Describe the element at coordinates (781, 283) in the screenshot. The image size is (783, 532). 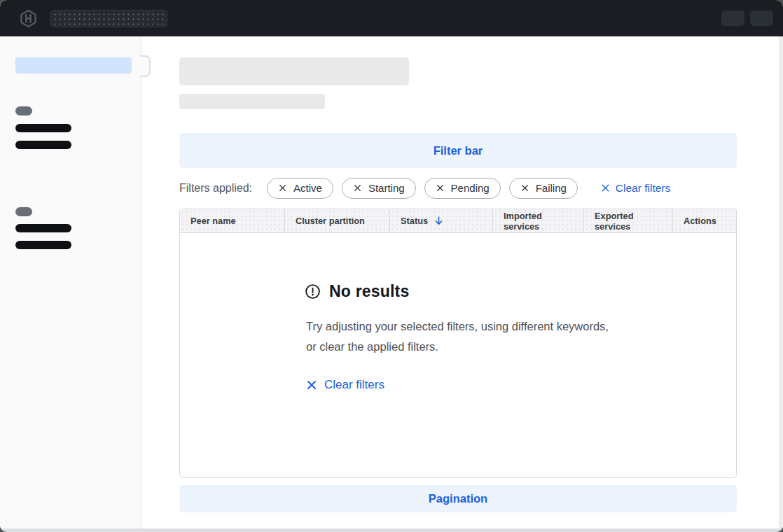
I see `vertical-scrollbar-track` at that location.